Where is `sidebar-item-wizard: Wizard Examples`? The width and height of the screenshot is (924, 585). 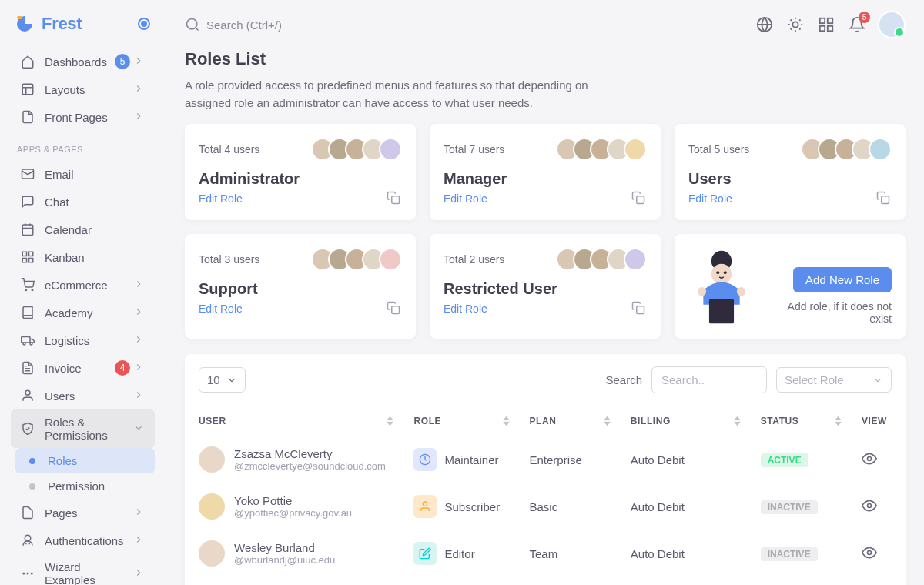 sidebar-item-wizard: Wizard Examples is located at coordinates (83, 570).